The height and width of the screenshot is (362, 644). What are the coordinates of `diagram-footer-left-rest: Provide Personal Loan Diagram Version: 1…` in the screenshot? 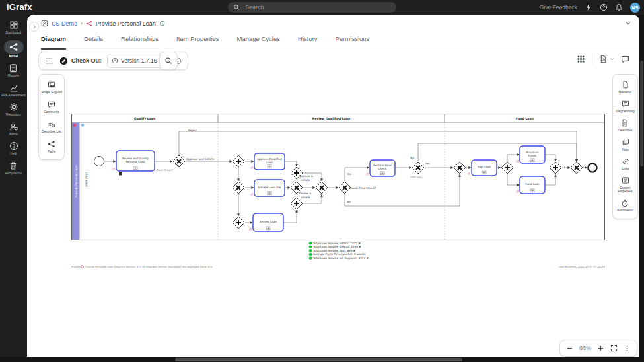 It's located at (149, 267).